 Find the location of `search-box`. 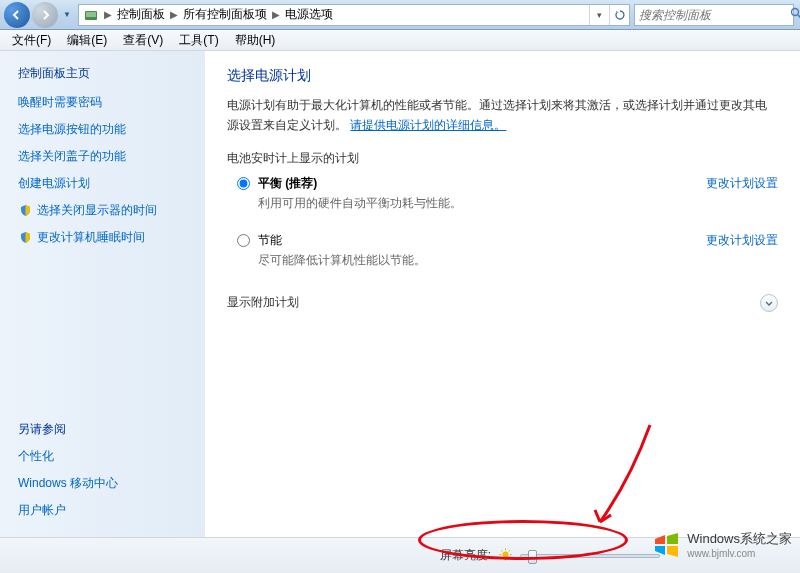

search-box is located at coordinates (714, 15).